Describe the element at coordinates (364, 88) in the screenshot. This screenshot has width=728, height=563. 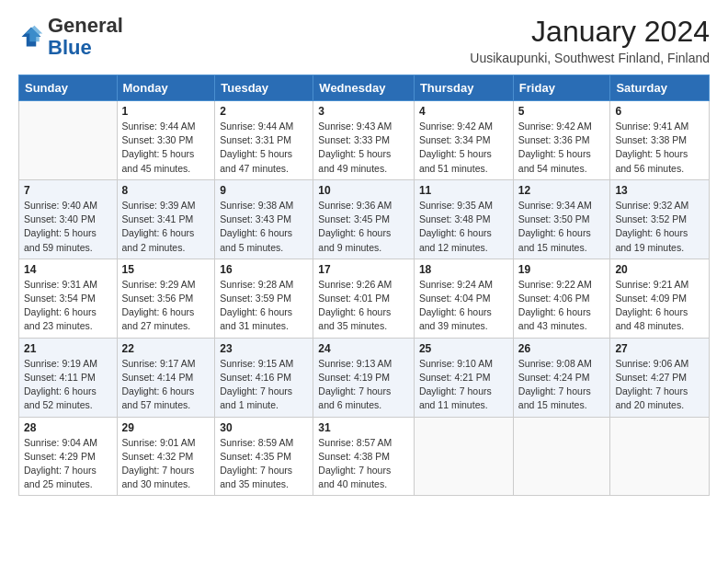
I see `weekday-wednesday: Wednesday` at that location.